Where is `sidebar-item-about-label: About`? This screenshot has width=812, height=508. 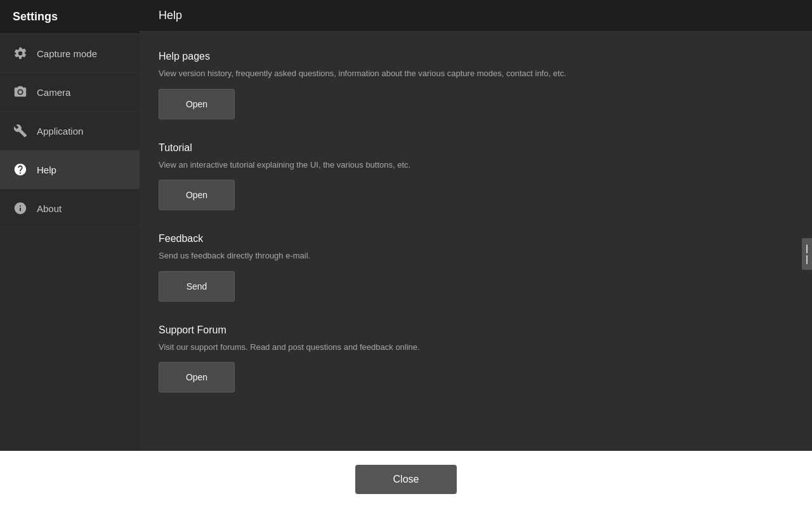 sidebar-item-about-label: About is located at coordinates (49, 208).